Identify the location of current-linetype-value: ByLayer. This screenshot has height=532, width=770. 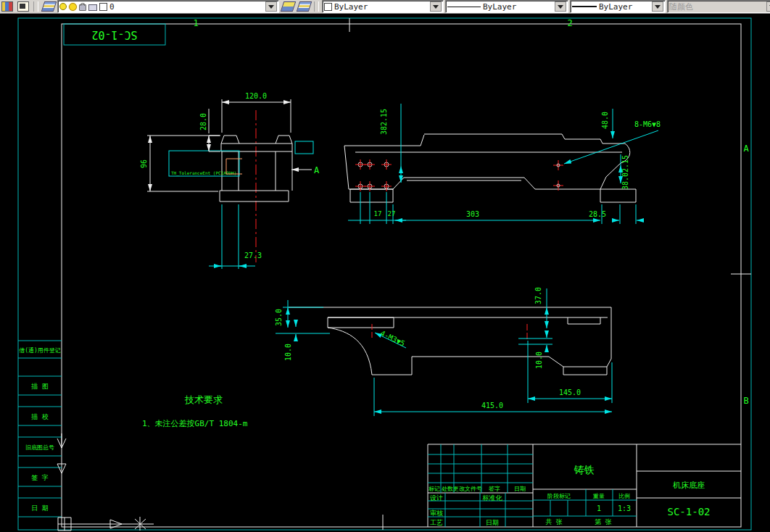
(500, 7).